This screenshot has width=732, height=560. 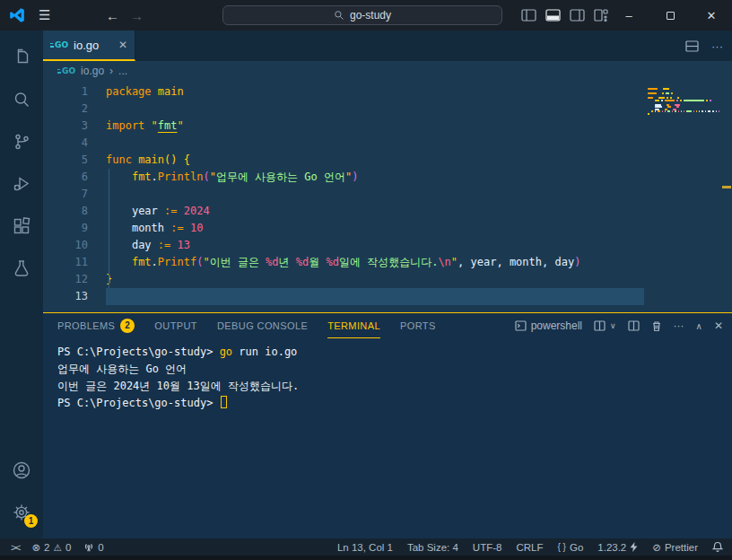 What do you see at coordinates (22, 57) in the screenshot?
I see `sidebar-item-explorer` at bounding box center [22, 57].